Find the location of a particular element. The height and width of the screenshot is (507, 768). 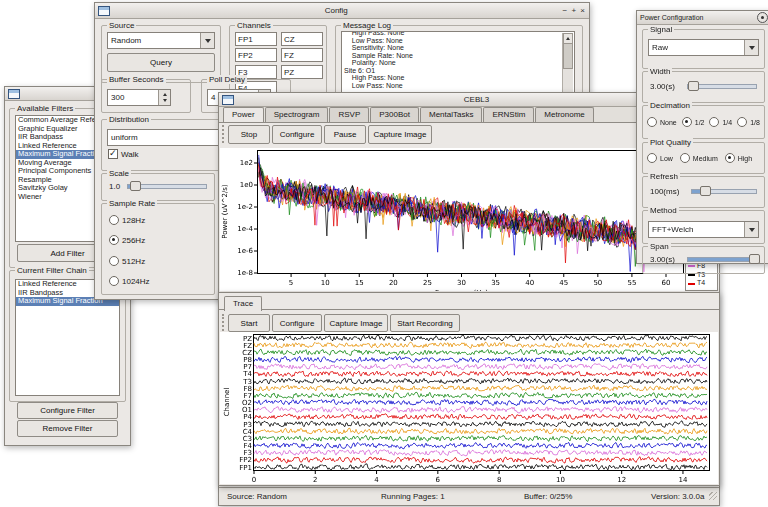

config-titlebar: Config − + × is located at coordinates (342, 11).